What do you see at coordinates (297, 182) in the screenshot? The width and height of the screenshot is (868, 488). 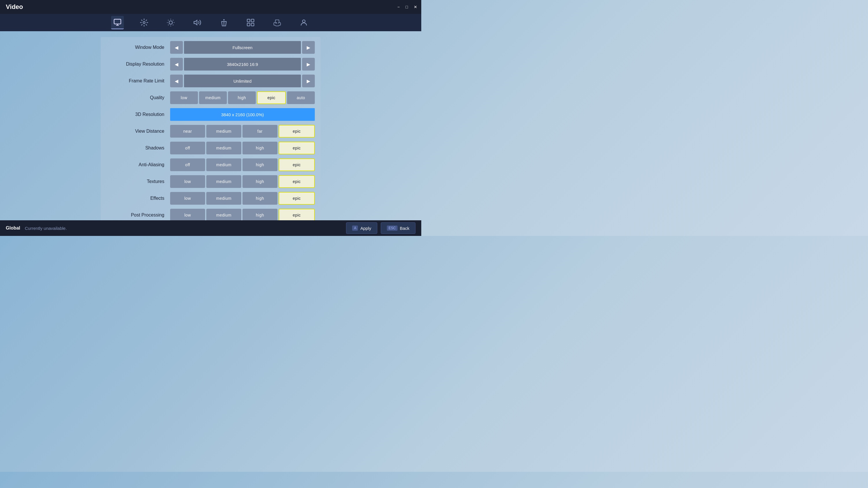 I see `textures-option-epic: epic` at bounding box center [297, 182].